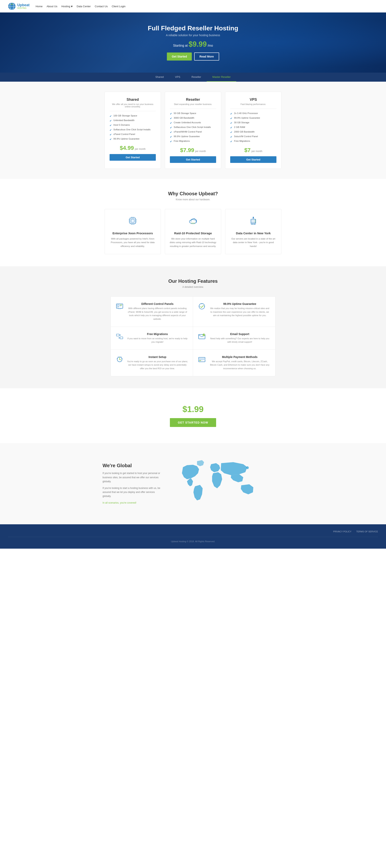  What do you see at coordinates (193, 28) in the screenshot?
I see `hero-title: Full Fledged Reseller Hosting` at bounding box center [193, 28].